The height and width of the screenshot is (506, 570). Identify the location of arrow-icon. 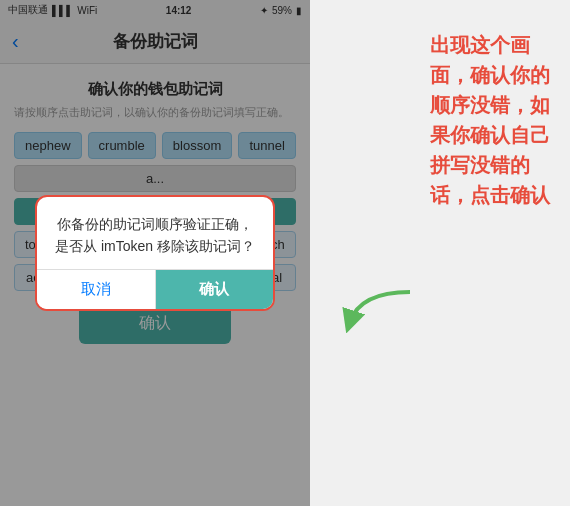
(380, 312).